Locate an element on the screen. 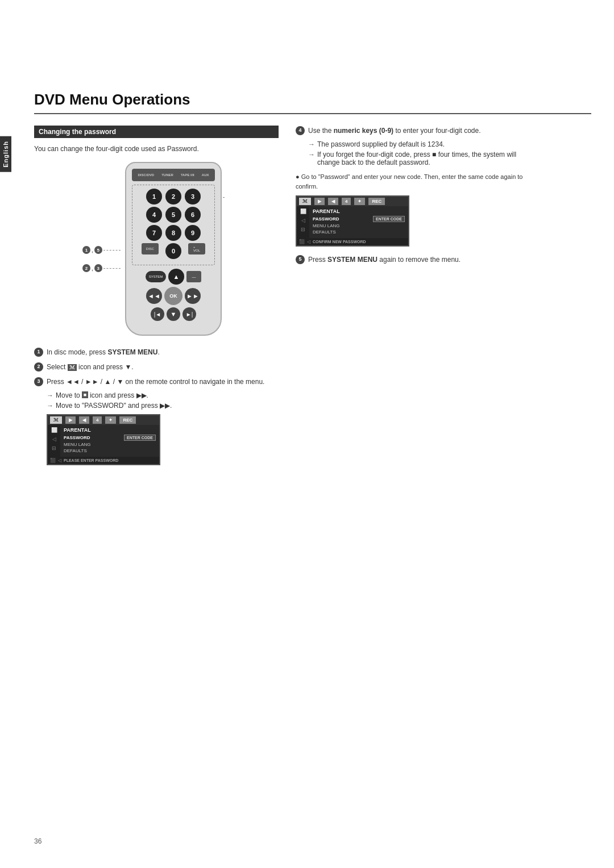 The height and width of the screenshot is (868, 614). screen1-tab-active: ℳ is located at coordinates (56, 420).